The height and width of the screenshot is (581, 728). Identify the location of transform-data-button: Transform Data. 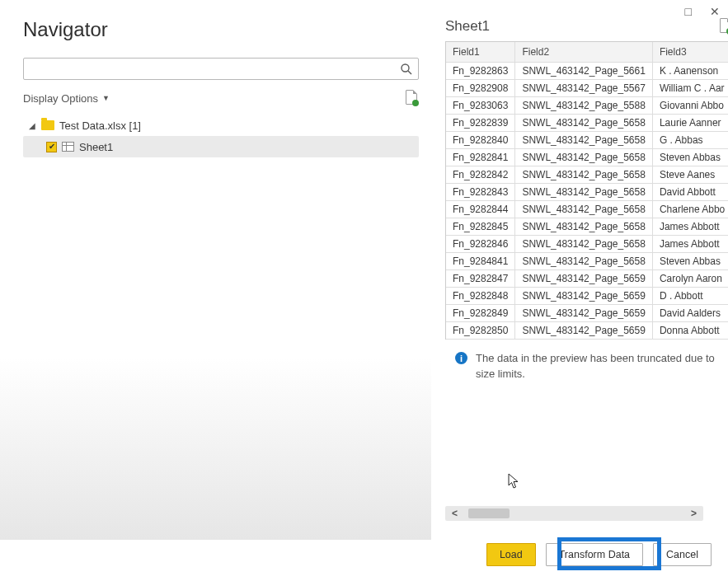
(594, 555).